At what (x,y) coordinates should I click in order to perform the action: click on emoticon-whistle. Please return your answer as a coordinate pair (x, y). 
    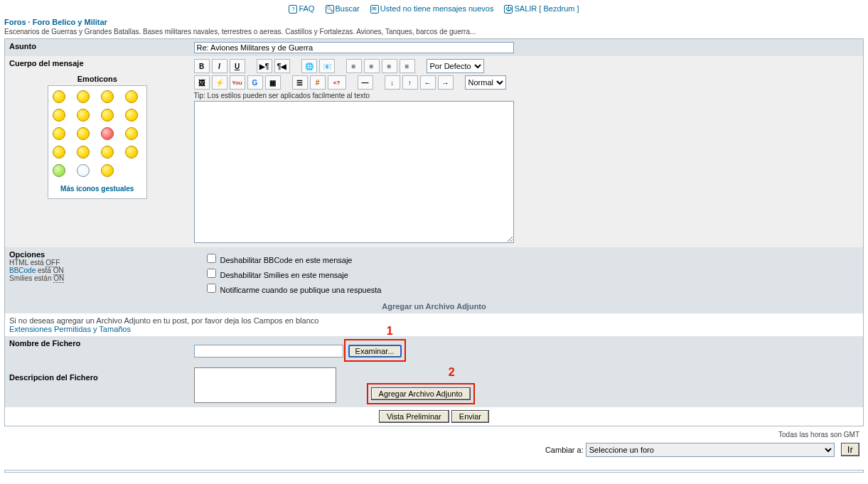
    Looking at the image, I should click on (107, 171).